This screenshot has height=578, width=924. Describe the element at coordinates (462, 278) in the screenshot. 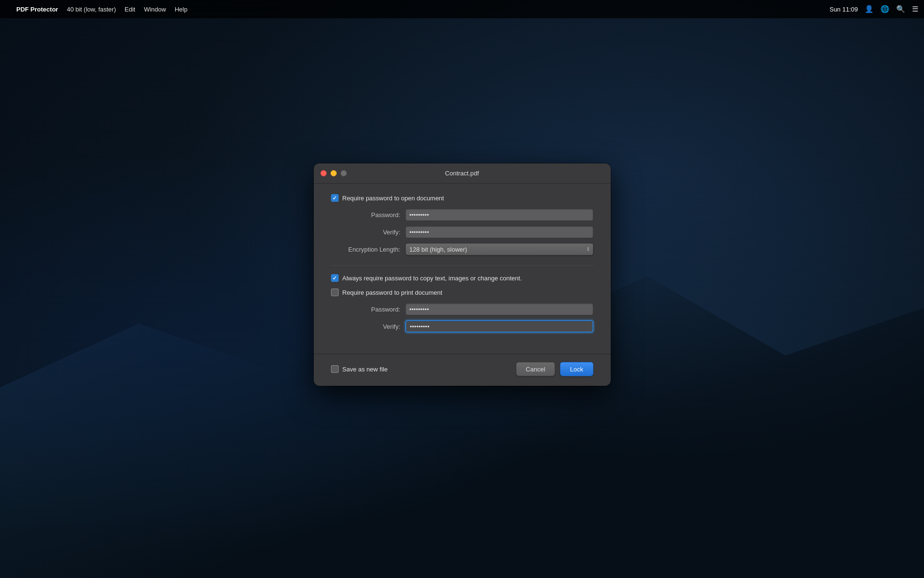

I see `copy-checkbox-row: Always require password to copy text, im…` at that location.